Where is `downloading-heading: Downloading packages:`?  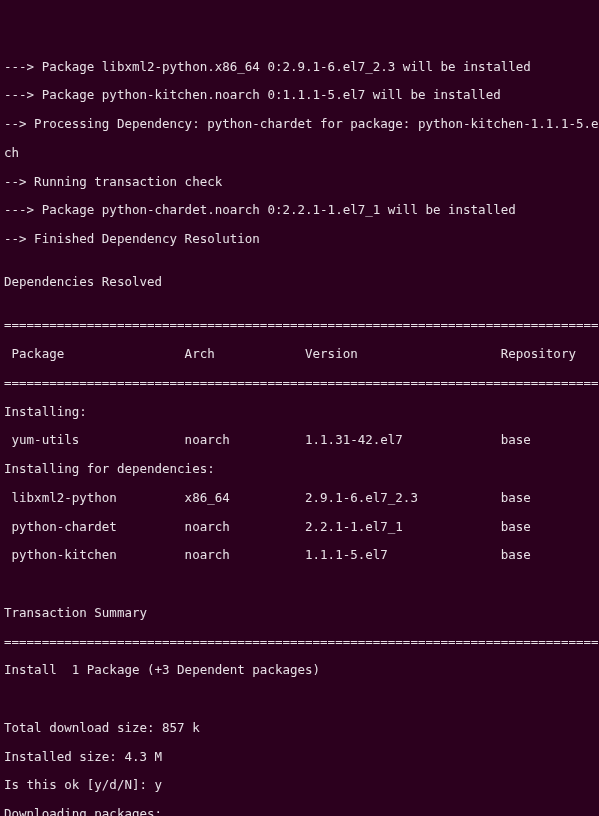
downloading-heading: Downloading packages: is located at coordinates (300, 812).